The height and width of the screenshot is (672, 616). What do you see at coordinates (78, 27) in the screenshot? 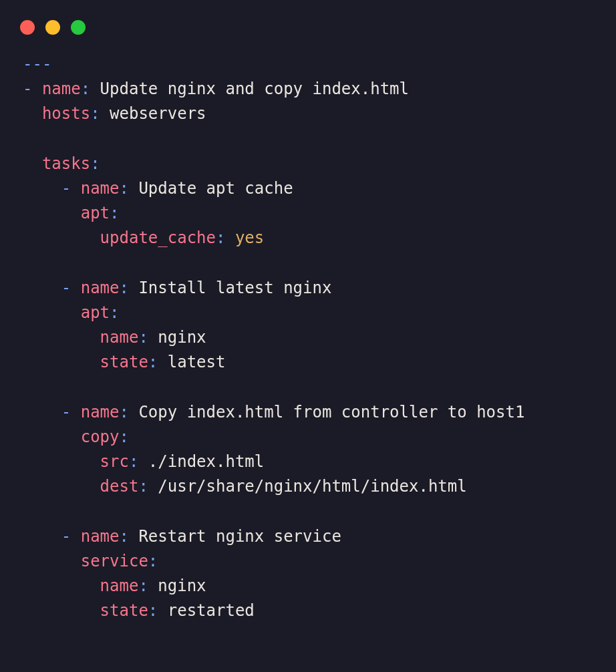
I see `zoom-icon` at bounding box center [78, 27].